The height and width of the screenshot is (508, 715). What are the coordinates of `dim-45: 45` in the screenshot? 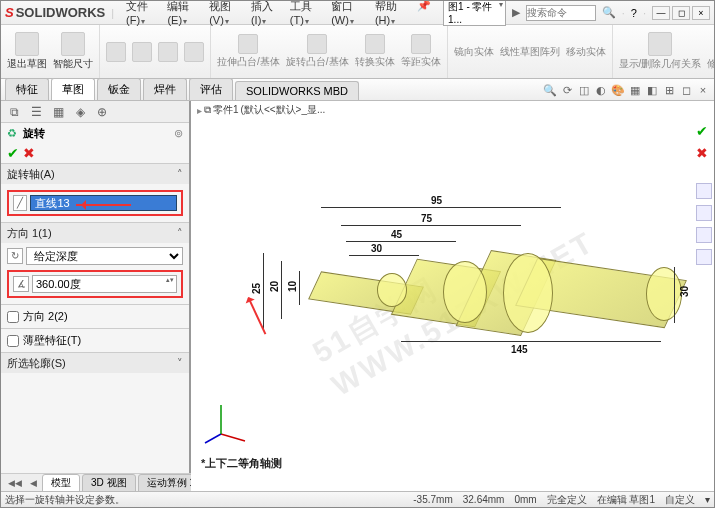 It's located at (396, 234).